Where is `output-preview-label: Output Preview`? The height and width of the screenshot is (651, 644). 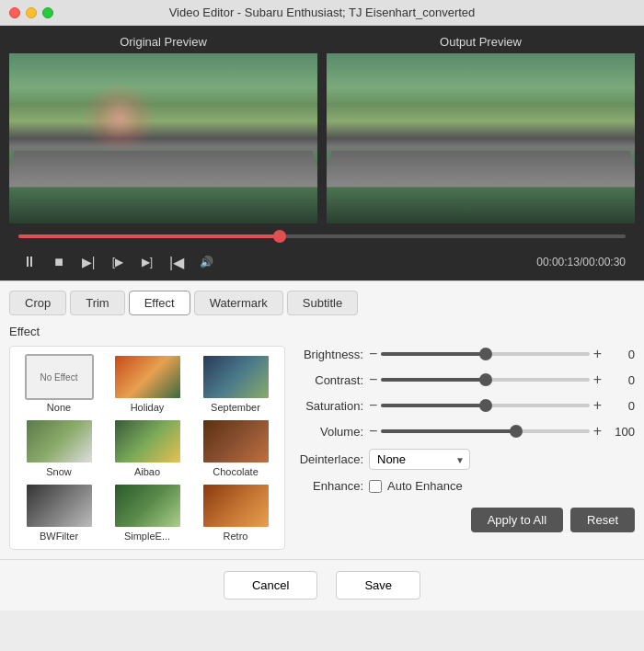 output-preview-label: Output Preview is located at coordinates (480, 42).